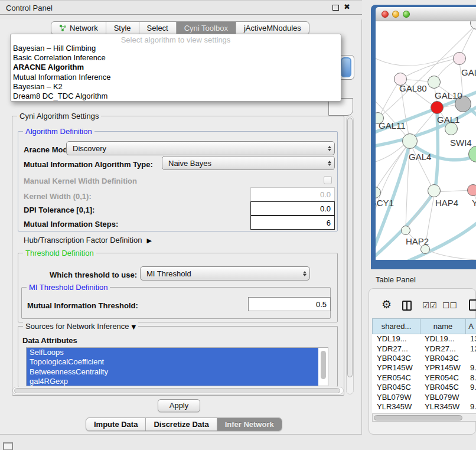  Describe the element at coordinates (176, 87) in the screenshot. I see `dropdown-item-bayesian-k2: Bayesian – K2` at that location.